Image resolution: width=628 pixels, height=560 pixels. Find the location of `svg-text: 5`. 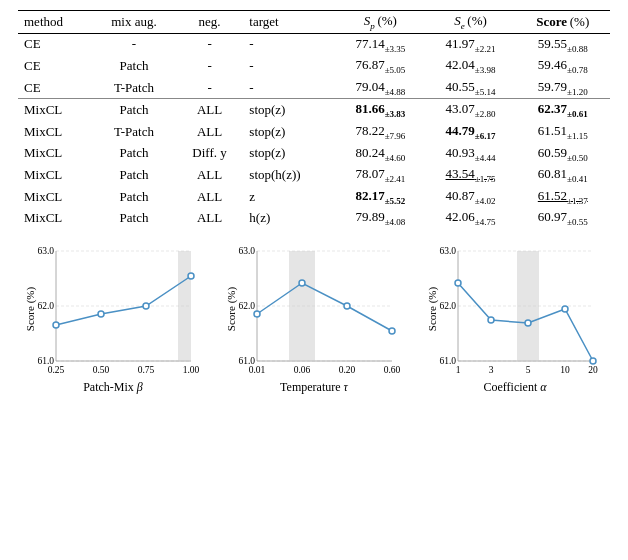

svg-text: 5 is located at coordinates (528, 370).